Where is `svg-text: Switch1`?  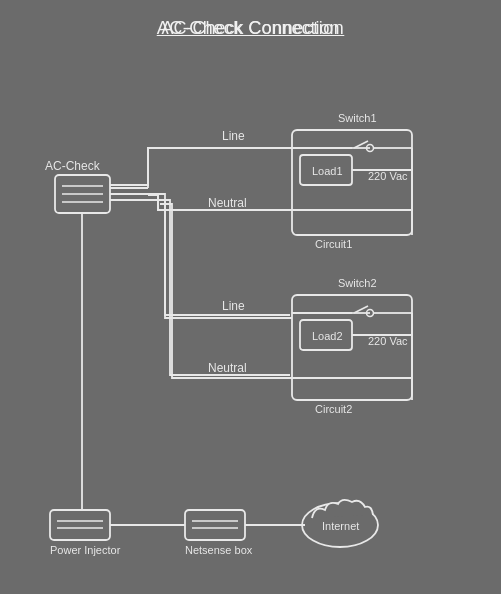 svg-text: Switch1 is located at coordinates (358, 118).